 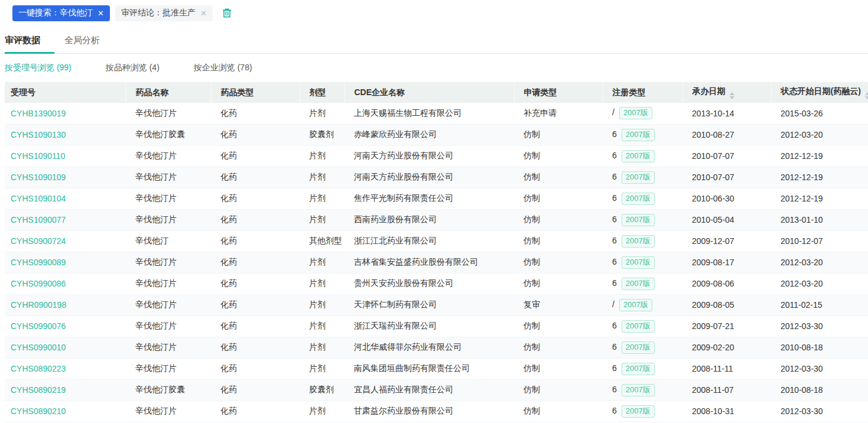 What do you see at coordinates (727, 199) in the screenshot?
I see `cell-undertake-date: 2010-06-30` at bounding box center [727, 199].